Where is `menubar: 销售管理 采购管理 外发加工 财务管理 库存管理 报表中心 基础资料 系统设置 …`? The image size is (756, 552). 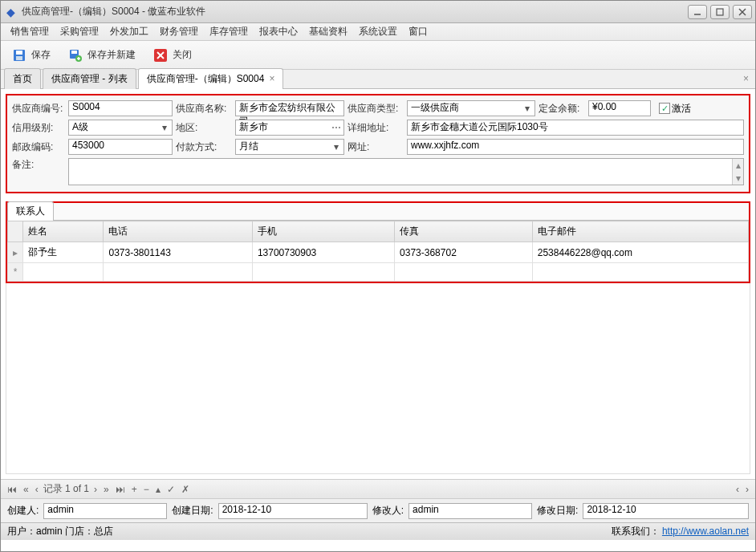
menubar: 销售管理 采购管理 外发加工 财务管理 库存管理 报表中心 基础资料 系统设置 … is located at coordinates (378, 32).